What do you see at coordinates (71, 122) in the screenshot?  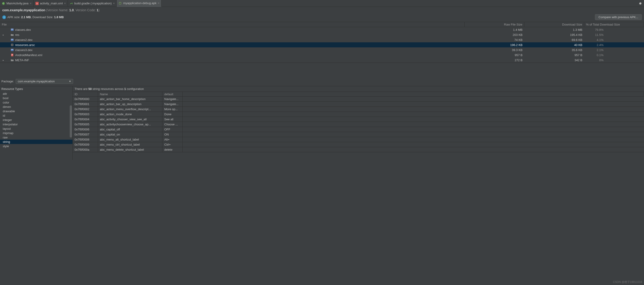 I see `scrollbar-thumb` at bounding box center [71, 122].